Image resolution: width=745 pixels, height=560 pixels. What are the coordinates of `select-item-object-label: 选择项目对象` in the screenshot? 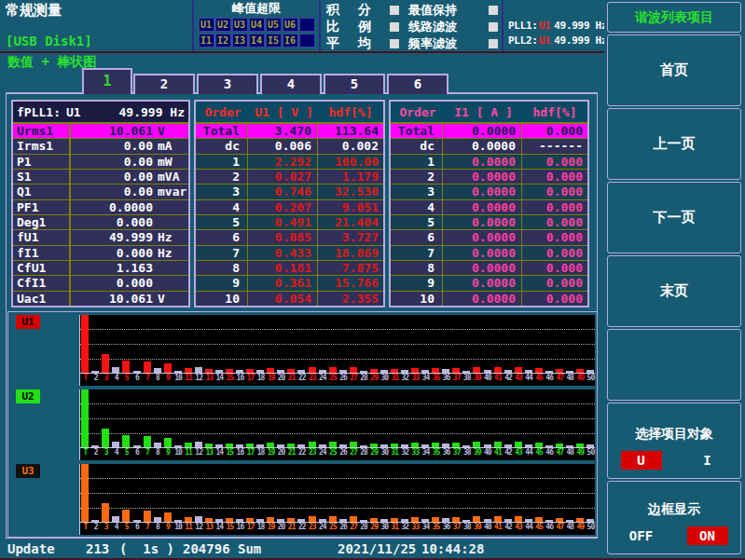 It's located at (674, 434).